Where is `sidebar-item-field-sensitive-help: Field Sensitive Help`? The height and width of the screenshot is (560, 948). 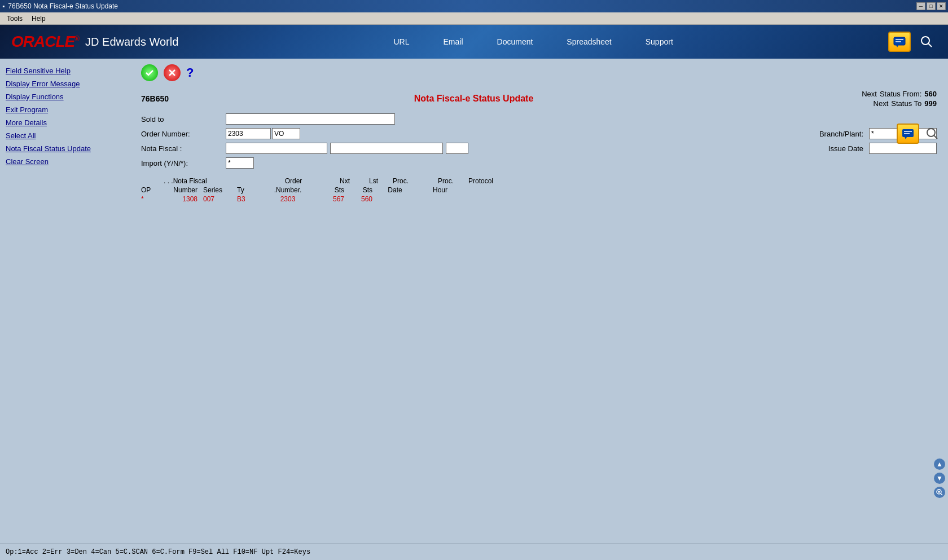 sidebar-item-field-sensitive-help: Field Sensitive Help is located at coordinates (65, 71).